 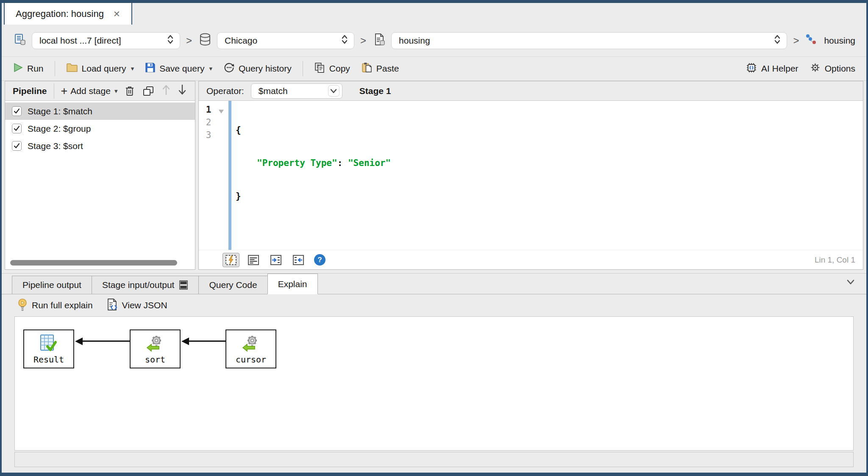 I want to click on tab-pipeline-output: Pipeline output, so click(x=52, y=285).